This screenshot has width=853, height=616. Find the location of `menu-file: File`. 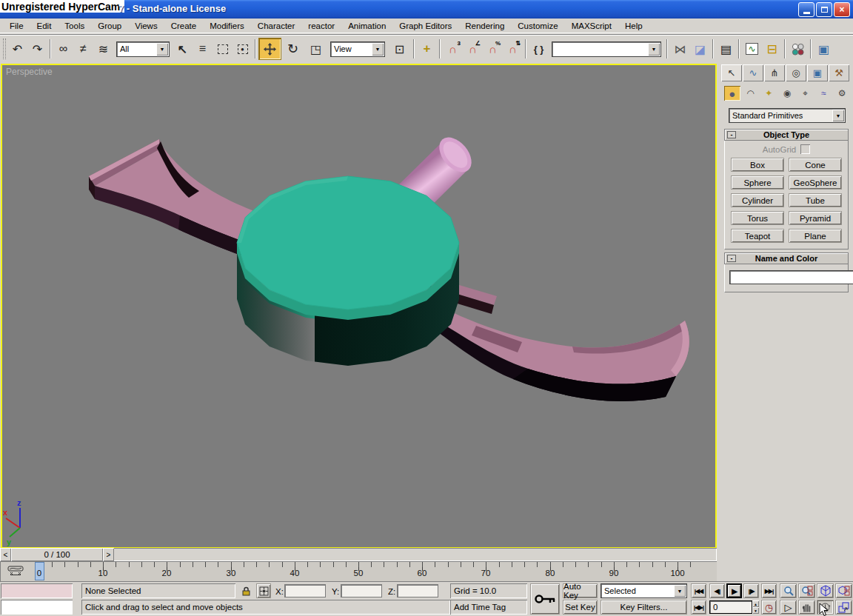

menu-file: File is located at coordinates (16, 26).